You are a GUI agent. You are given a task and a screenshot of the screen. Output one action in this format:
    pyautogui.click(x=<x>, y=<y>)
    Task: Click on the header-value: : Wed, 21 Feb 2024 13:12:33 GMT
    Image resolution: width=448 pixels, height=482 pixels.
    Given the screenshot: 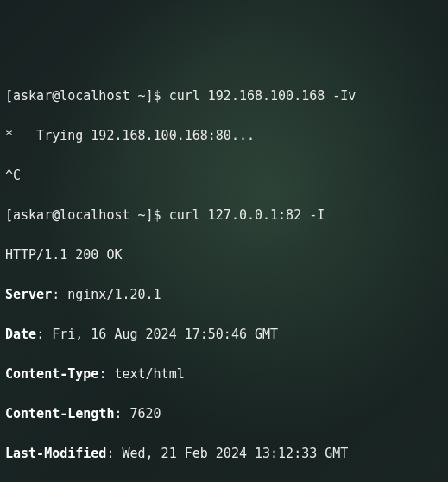 What is the action you would take?
    pyautogui.click(x=227, y=453)
    